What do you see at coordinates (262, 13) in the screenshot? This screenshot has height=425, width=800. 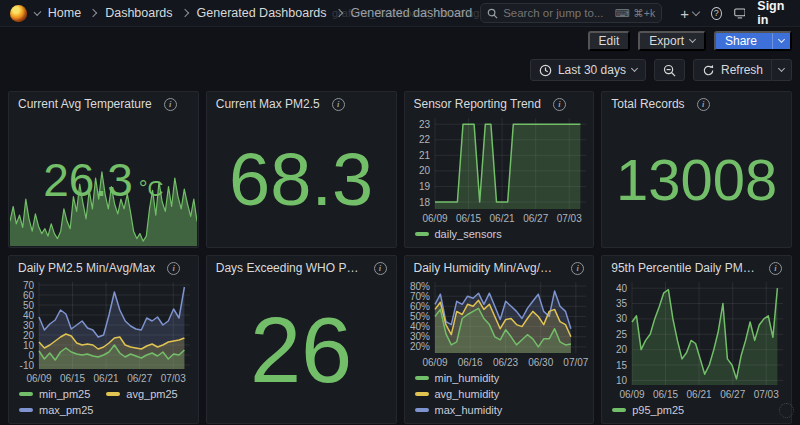 I see `breadcrumb-generated-dashboards: Generated Dashboards` at bounding box center [262, 13].